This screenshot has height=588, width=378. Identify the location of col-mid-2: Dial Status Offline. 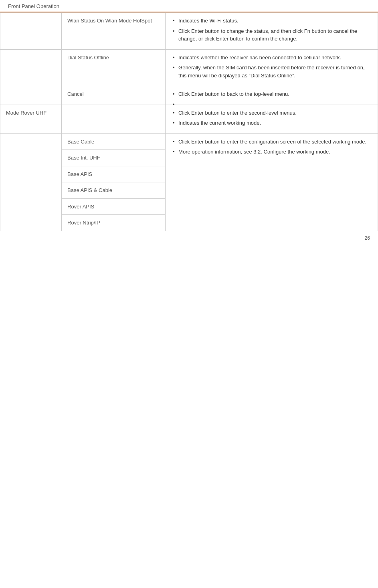
(114, 68).